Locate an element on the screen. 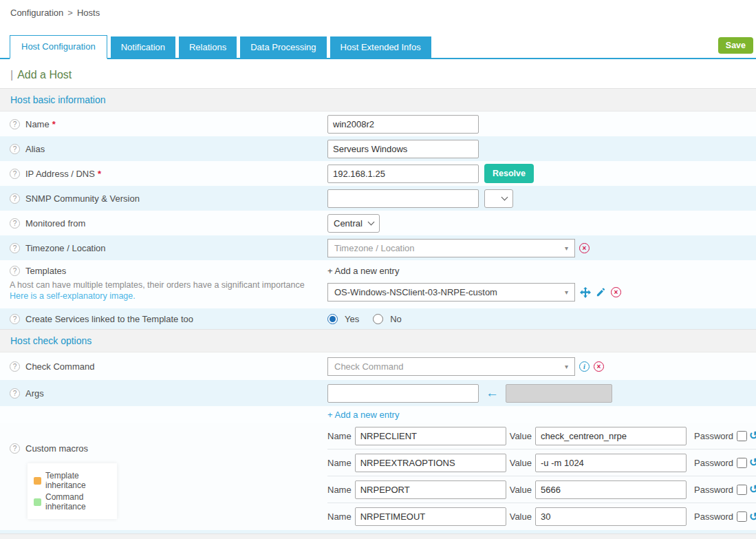  templates-help-text: A host can have multiple templates, thei… is located at coordinates (169, 285).